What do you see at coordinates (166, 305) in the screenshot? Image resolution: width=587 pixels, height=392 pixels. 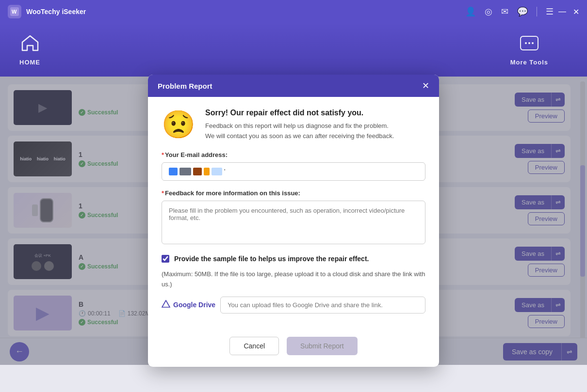 I see `google-drive-icon` at bounding box center [166, 305].